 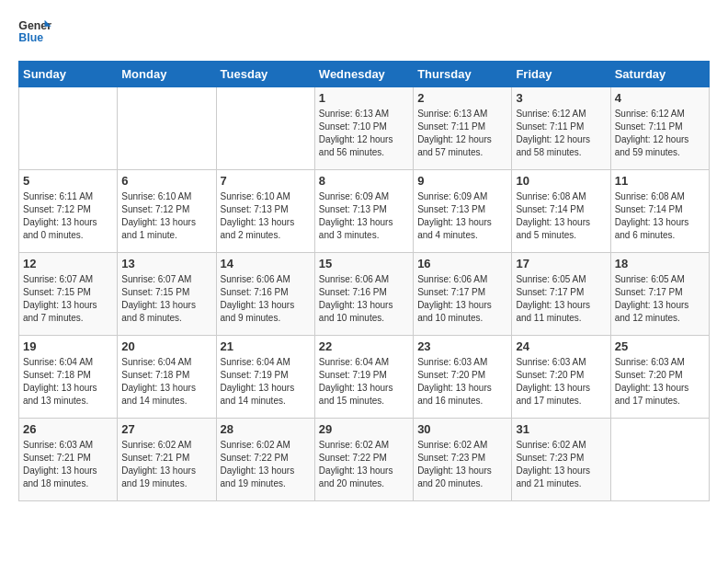 I want to click on calendar-cell: 6Sunrise: 6:10 AMSunset: 7:12 PMDaylight…, so click(x=167, y=212).